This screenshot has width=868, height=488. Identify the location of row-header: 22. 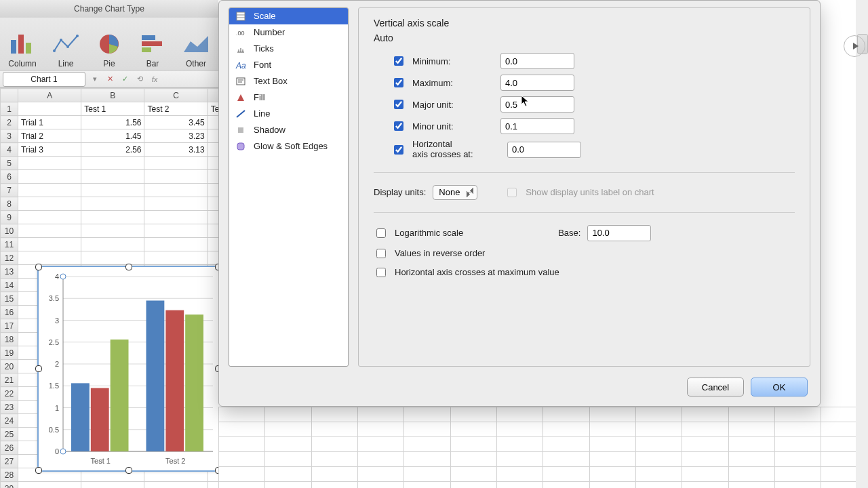
(9, 394).